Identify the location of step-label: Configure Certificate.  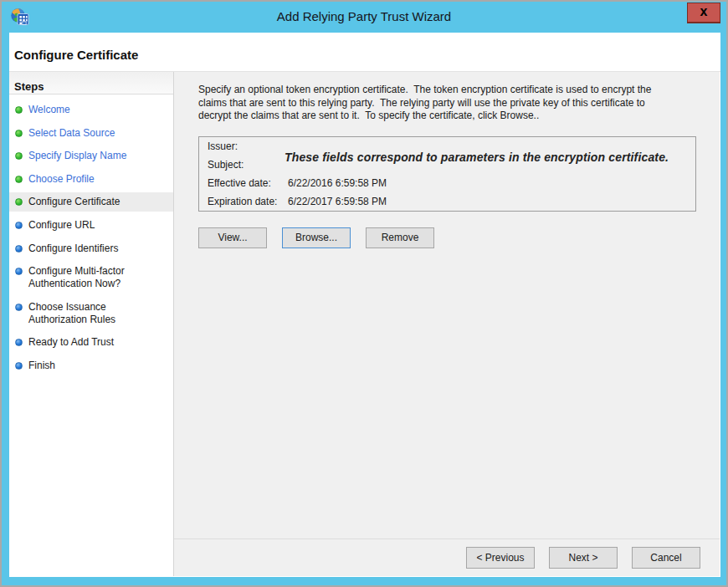
(74, 202).